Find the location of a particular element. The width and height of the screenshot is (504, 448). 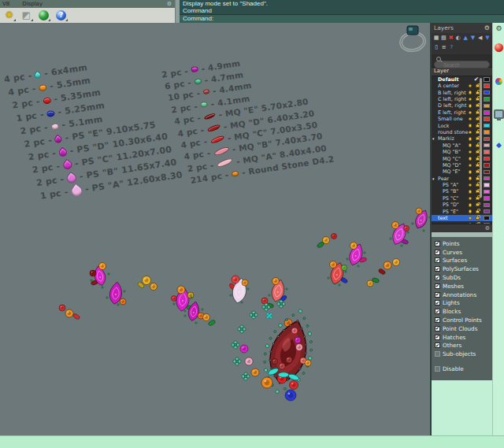

layer-row: ▾Pear is located at coordinates (461, 179).